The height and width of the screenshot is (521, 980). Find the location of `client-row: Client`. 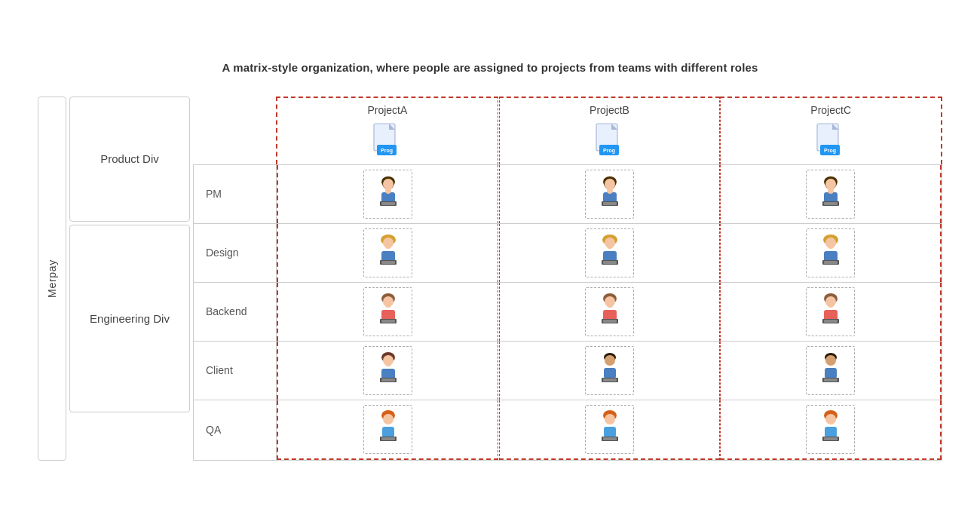

client-row: Client is located at coordinates (568, 371).